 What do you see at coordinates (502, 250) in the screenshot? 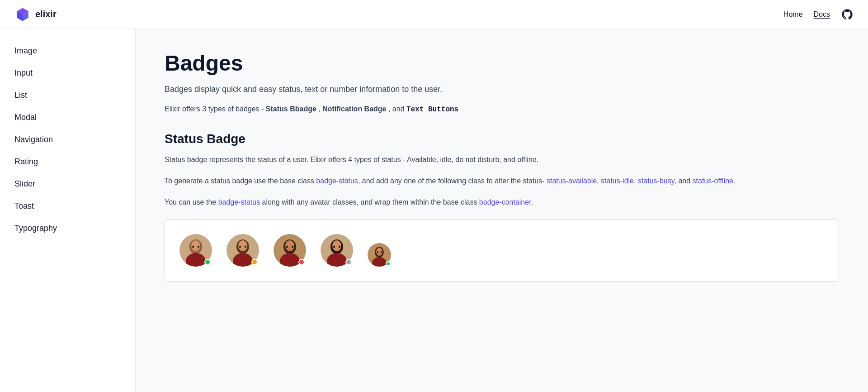
I see `demo-box` at bounding box center [502, 250].